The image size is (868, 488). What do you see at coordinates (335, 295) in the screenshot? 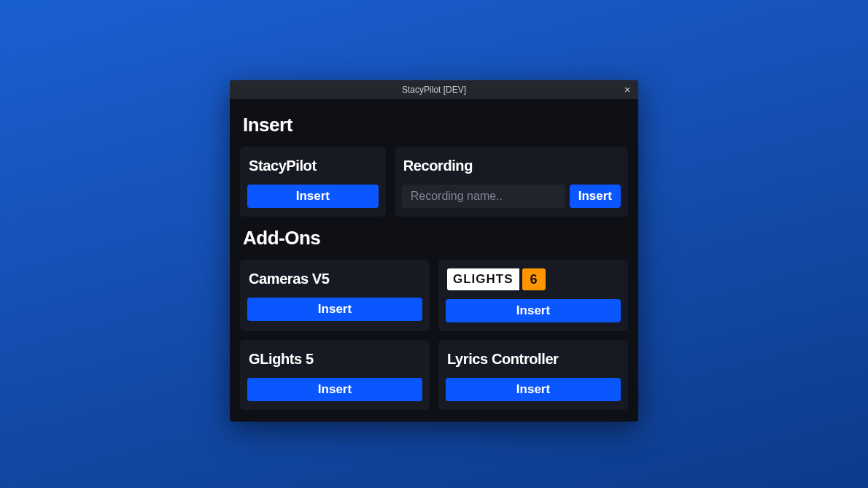
I see `card-cameras: Cameras V5 Insert` at bounding box center [335, 295].